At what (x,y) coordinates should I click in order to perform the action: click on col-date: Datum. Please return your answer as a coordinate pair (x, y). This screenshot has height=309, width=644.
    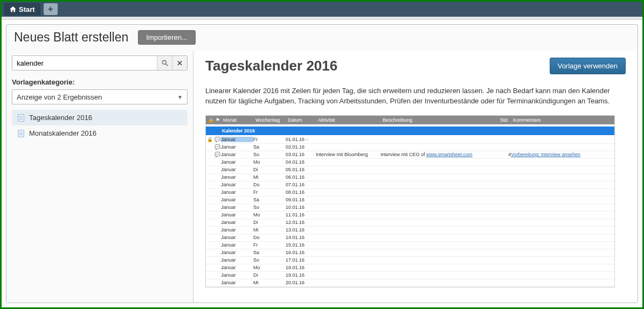
    Looking at the image, I should click on (301, 120).